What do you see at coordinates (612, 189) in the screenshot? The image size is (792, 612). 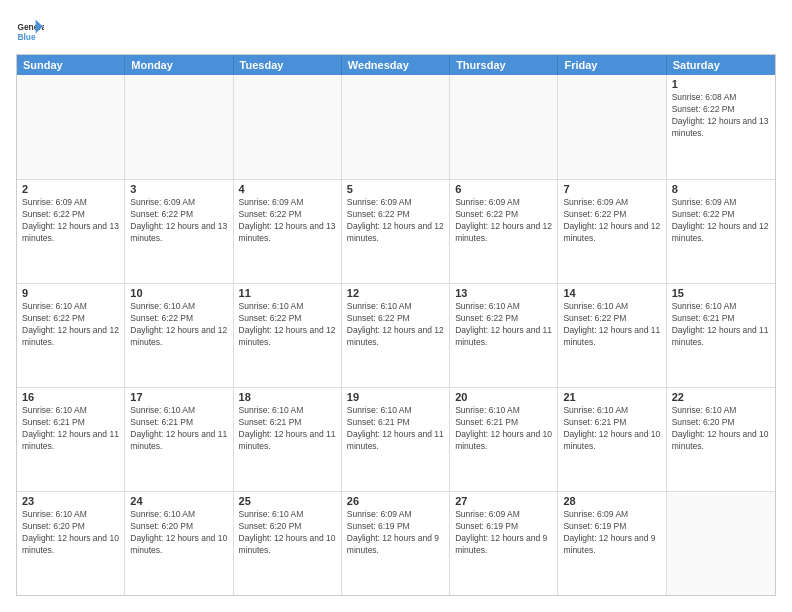 I see `day-number: 7` at bounding box center [612, 189].